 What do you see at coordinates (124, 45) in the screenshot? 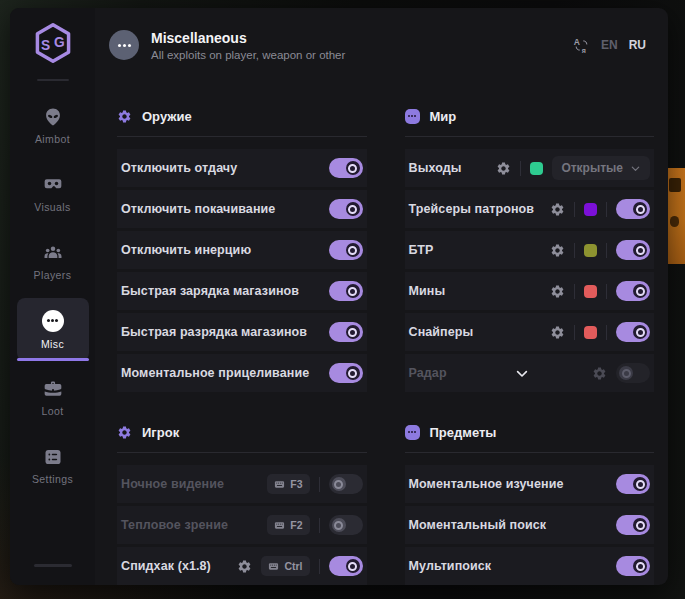
I see `page-ellipsis-icon` at bounding box center [124, 45].